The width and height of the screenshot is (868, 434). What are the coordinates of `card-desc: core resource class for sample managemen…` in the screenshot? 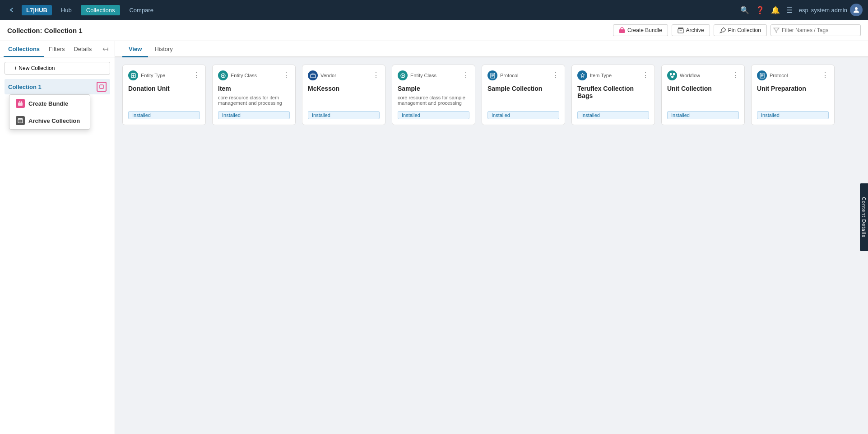 It's located at (433, 100).